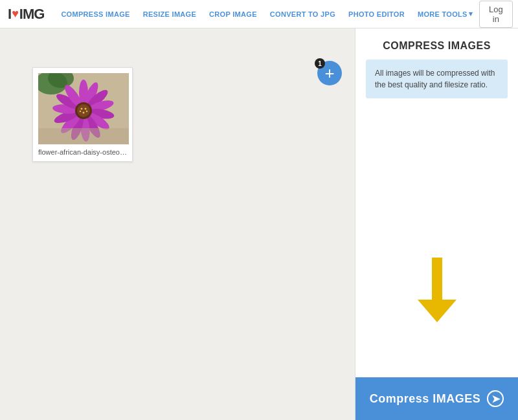 The height and width of the screenshot is (420, 518). Describe the element at coordinates (32, 14) in the screenshot. I see `logo-img-text: IMG` at that location.